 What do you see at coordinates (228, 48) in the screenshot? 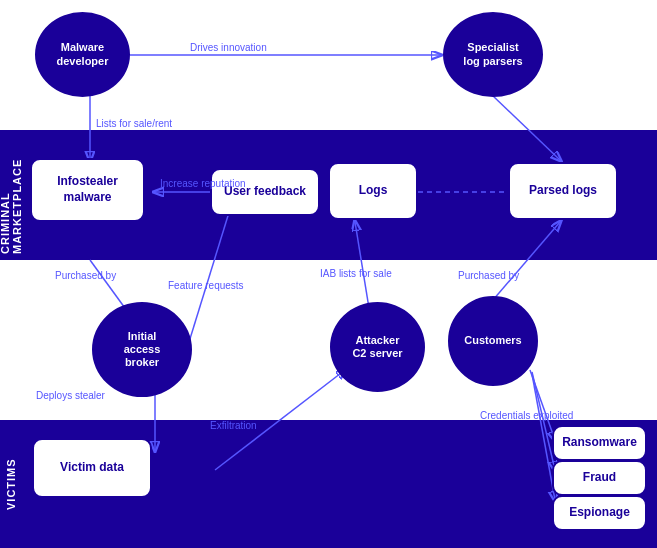
I see `drives-innovation-label: Drives innovation` at bounding box center [228, 48].